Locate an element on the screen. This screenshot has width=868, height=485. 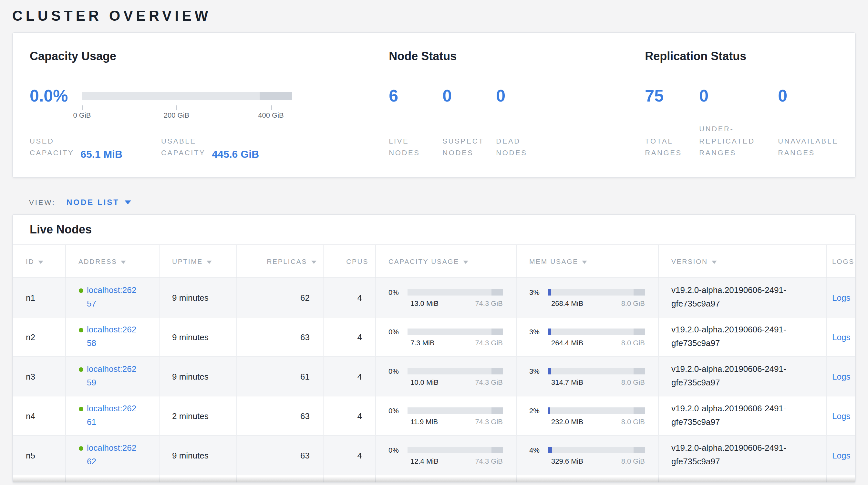
axis-tick-label: 400 GiB is located at coordinates (271, 115).